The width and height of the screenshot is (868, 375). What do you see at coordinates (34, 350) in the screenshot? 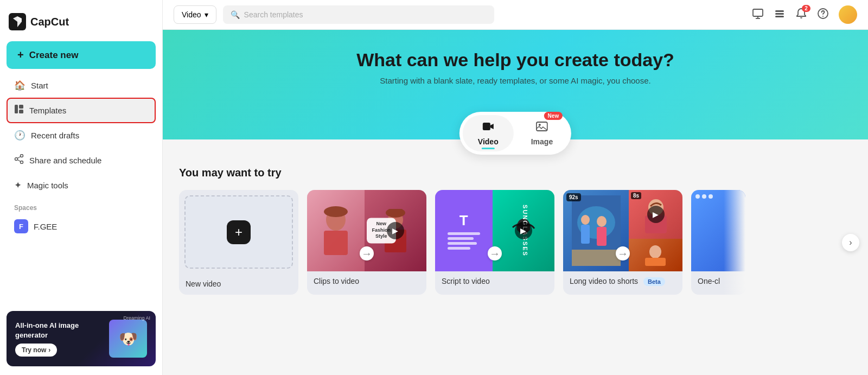
I see `try-now-label: Try now` at bounding box center [34, 350].